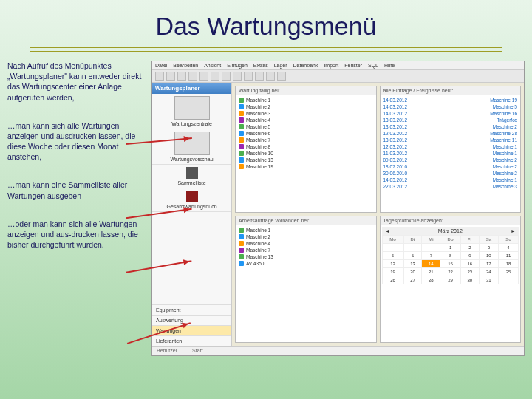 This screenshot has width=532, height=399. What do you see at coordinates (451, 272) in the screenshot?
I see `cal-day: 22` at bounding box center [451, 272].